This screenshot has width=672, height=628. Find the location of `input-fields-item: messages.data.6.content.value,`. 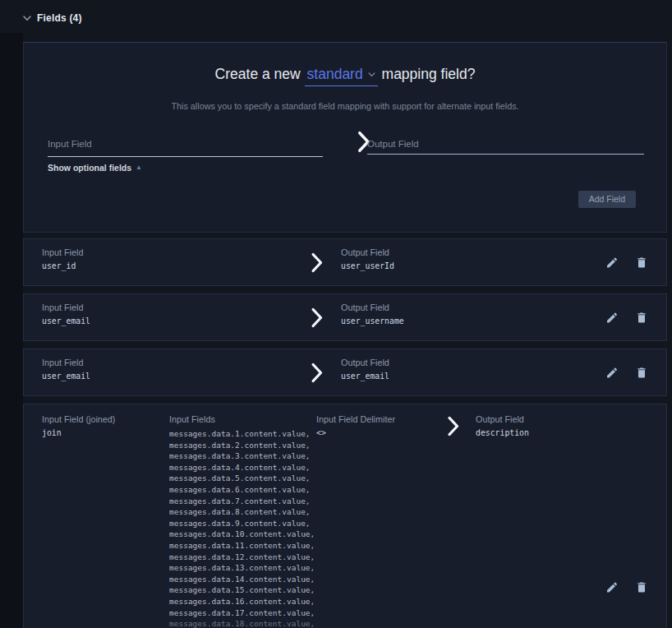

input-fields-item: messages.data.6.content.value, is located at coordinates (244, 490).